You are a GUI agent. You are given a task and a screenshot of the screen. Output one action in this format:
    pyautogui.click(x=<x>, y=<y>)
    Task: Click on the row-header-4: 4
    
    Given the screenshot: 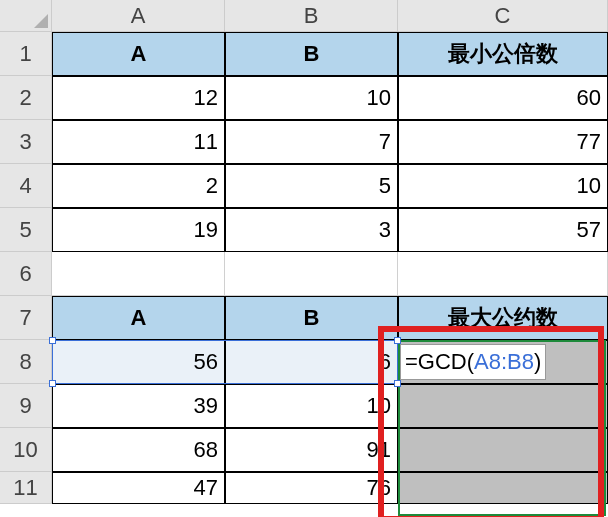 What is the action you would take?
    pyautogui.click(x=26, y=186)
    